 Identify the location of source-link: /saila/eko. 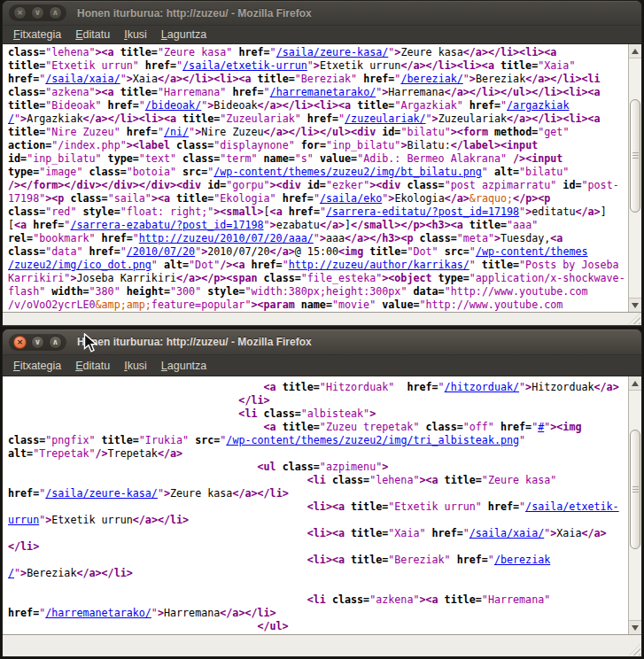
(351, 198).